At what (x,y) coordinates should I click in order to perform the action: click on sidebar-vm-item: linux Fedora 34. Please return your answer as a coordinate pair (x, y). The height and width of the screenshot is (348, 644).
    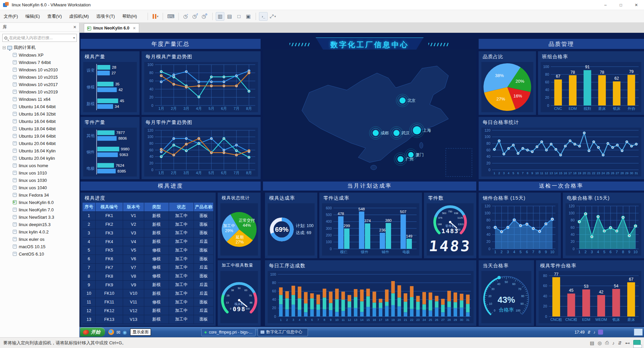
    Looking at the image, I should click on (40, 195).